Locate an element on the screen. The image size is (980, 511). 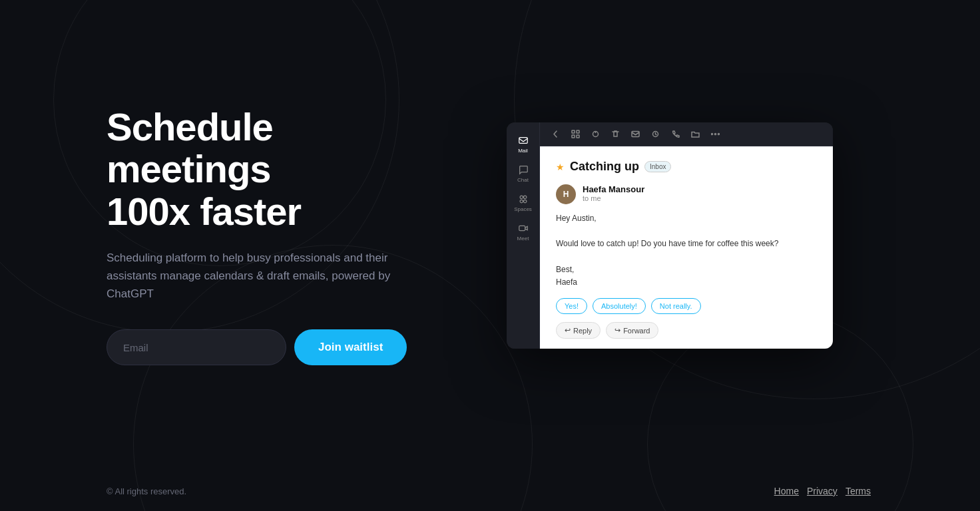
inbox-badge: Inbox is located at coordinates (658, 166).